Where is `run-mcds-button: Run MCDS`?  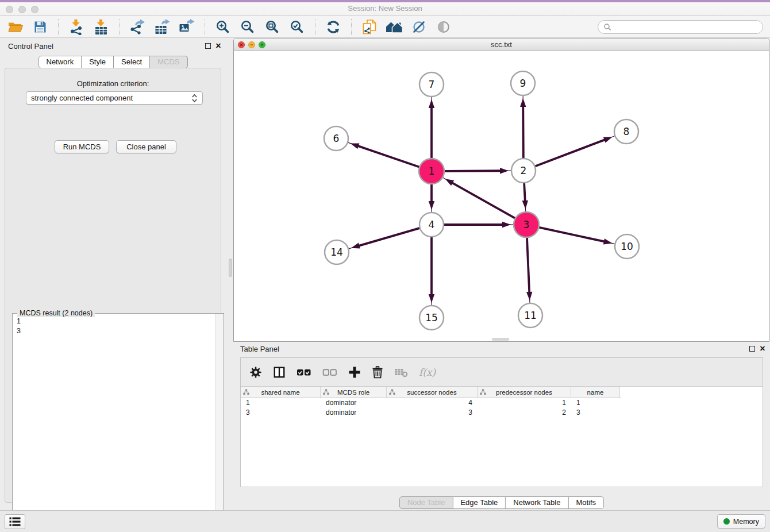
run-mcds-button: Run MCDS is located at coordinates (82, 147).